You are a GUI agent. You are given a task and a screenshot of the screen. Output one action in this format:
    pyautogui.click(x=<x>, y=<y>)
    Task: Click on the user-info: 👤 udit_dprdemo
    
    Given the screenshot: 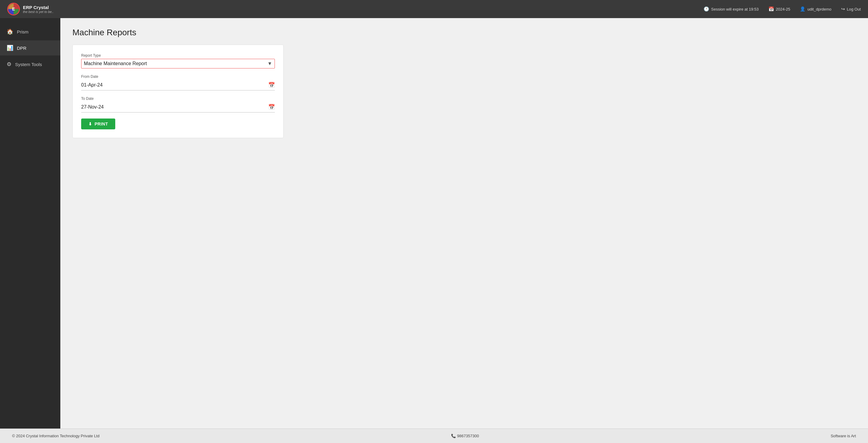 What is the action you would take?
    pyautogui.click(x=816, y=9)
    